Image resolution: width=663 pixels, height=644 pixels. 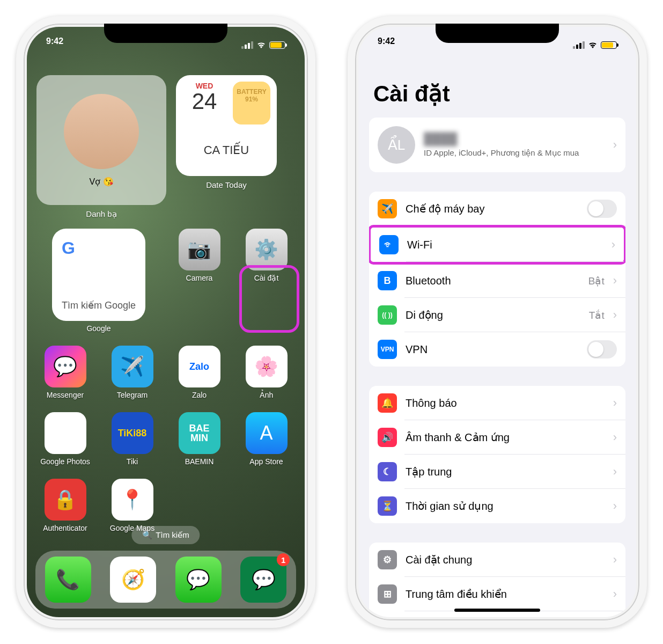 I want to click on home-indicator, so click(x=497, y=610).